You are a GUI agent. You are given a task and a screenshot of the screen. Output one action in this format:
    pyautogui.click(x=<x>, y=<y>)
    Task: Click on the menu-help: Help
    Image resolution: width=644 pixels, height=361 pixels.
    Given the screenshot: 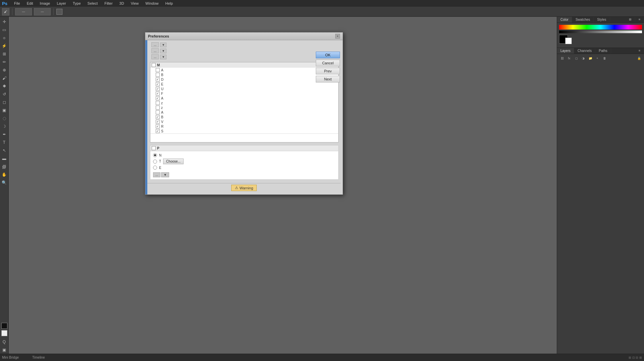 What is the action you would take?
    pyautogui.click(x=169, y=3)
    